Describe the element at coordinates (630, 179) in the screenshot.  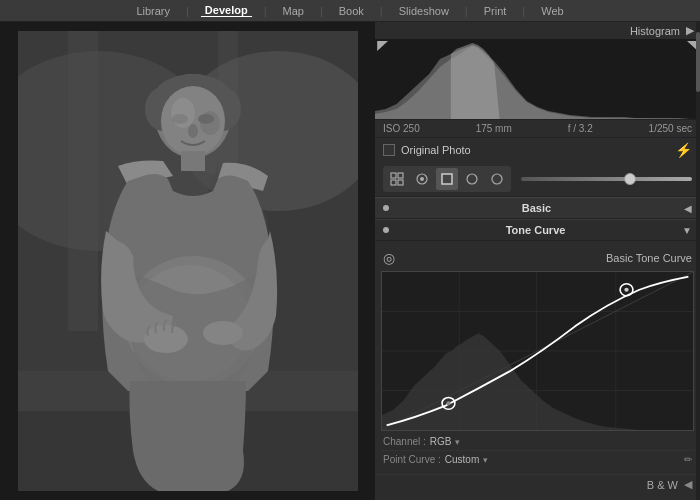
I see `brightness-slider-handle` at that location.